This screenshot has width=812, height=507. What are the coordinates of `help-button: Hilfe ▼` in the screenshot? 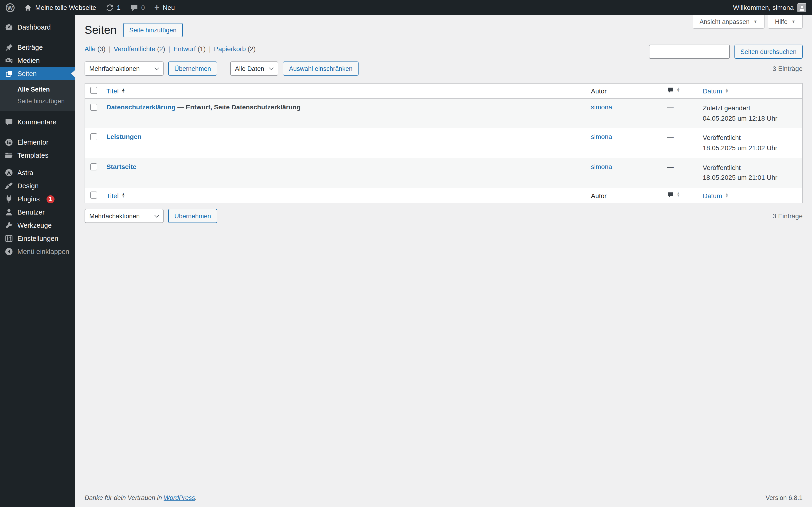 It's located at (785, 22).